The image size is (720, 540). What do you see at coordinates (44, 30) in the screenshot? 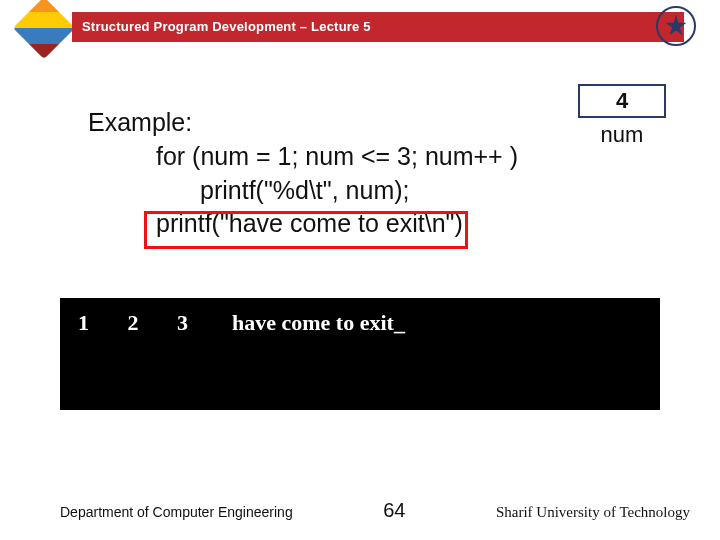
I see `diamond-icon` at bounding box center [44, 30].